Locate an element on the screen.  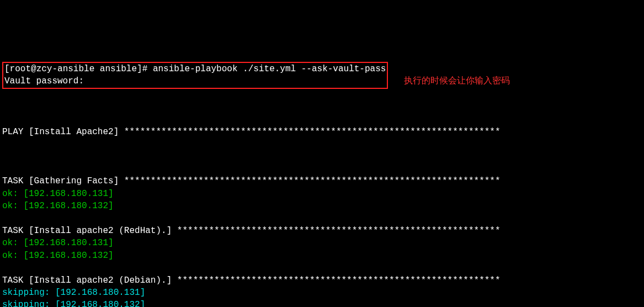
task-result-line: skipping: [192.168.180.132] is located at coordinates (322, 303).